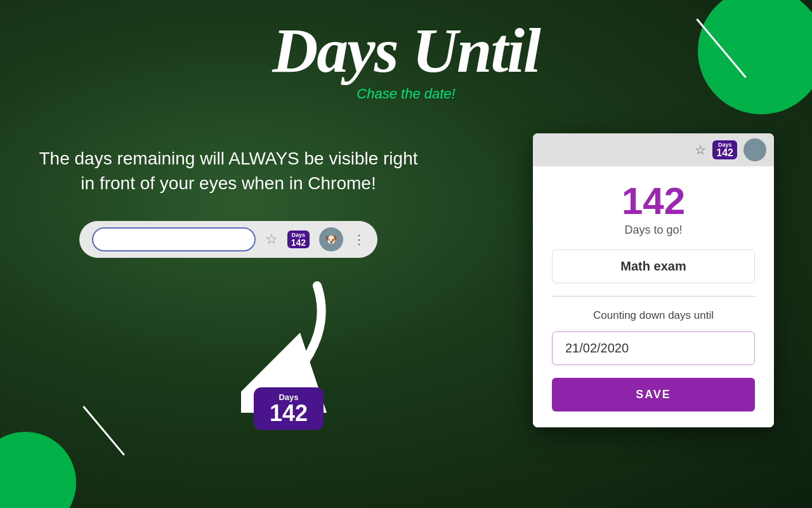  I want to click on deco-line-bottom-left, so click(104, 431).